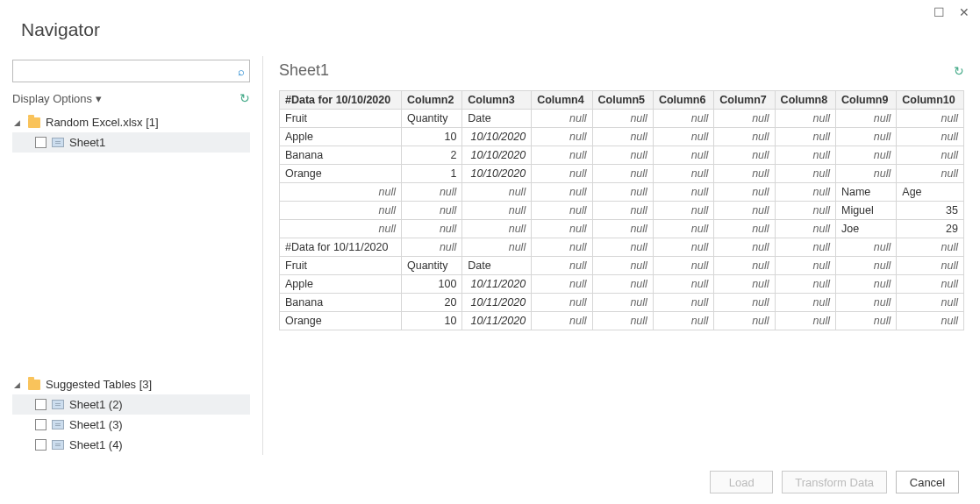 This screenshot has height=504, width=980. What do you see at coordinates (622, 156) in the screenshot?
I see `table-row: Banana210/10/2020nullnullnullnullnullnul…` at bounding box center [622, 156].